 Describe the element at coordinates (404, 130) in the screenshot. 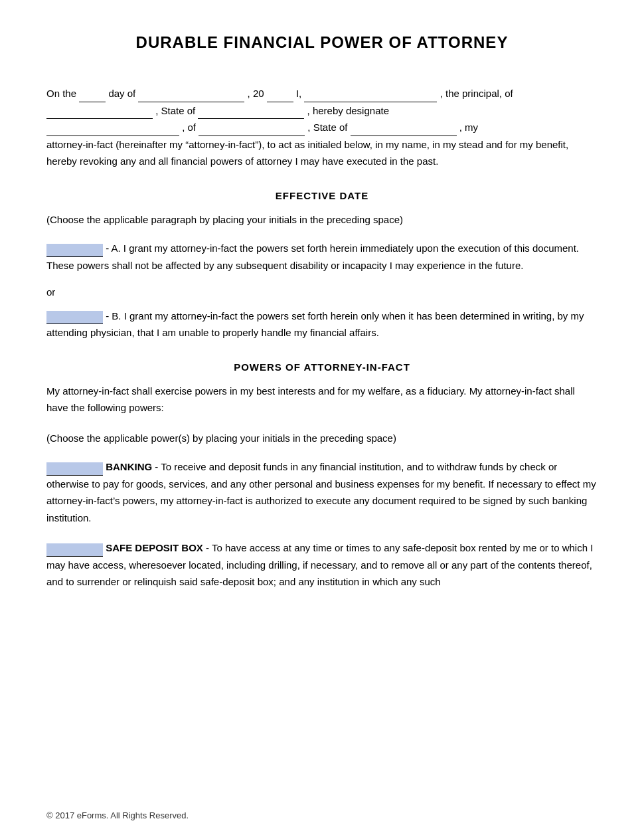

I see `attorney-state-field` at that location.